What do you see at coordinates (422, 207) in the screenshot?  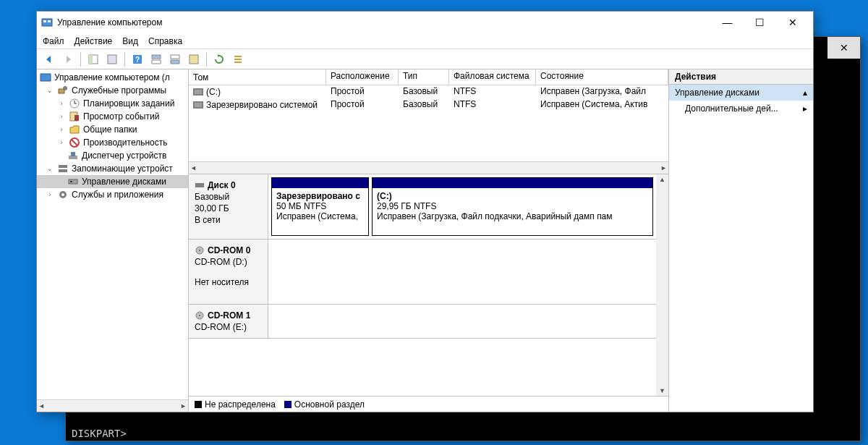 I see `disk-row-0: Диск 0 Базовый 30,00 ГБ В сети Зарезерви…` at bounding box center [422, 207].